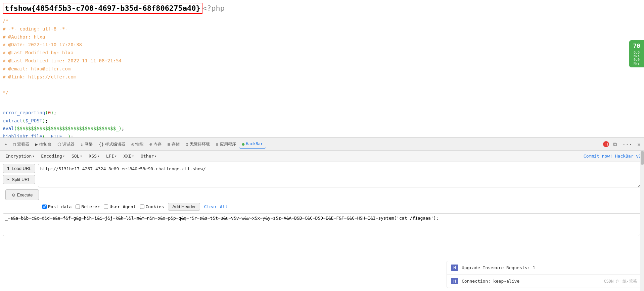 The image size is (644, 291). What do you see at coordinates (22, 195) in the screenshot?
I see `execute-button: ⊙ Execute` at bounding box center [22, 195].